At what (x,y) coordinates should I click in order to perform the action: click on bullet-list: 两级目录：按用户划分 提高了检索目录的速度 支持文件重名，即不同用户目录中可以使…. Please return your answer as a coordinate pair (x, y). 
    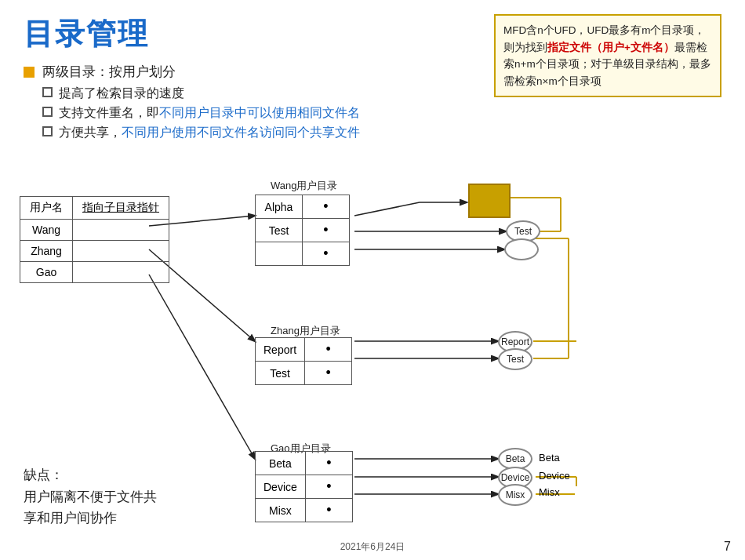
    Looking at the image, I should click on (191, 104).